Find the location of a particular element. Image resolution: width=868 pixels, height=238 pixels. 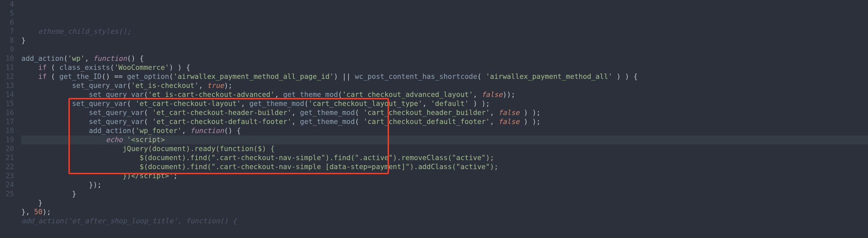

code-line: if ( class_exists('WooCommerce') ) { is located at coordinates (445, 68).